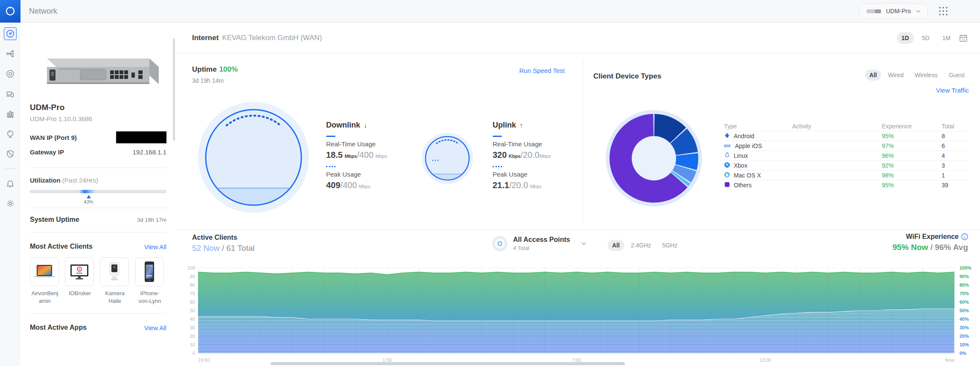 Image resolution: width=980 pixels, height=366 pixels. What do you see at coordinates (846, 146) in the screenshot?
I see `device-type-row: iOSApple iOS97%6` at bounding box center [846, 146].